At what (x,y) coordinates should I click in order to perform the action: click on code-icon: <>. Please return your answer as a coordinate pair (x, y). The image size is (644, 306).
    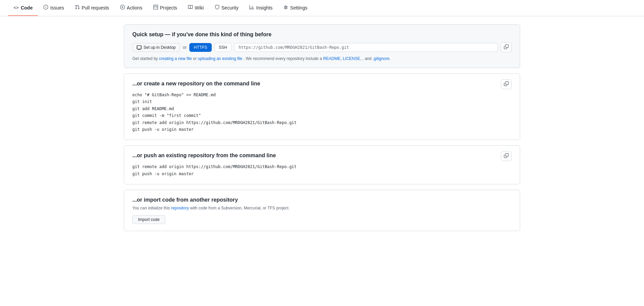
    Looking at the image, I should click on (16, 7).